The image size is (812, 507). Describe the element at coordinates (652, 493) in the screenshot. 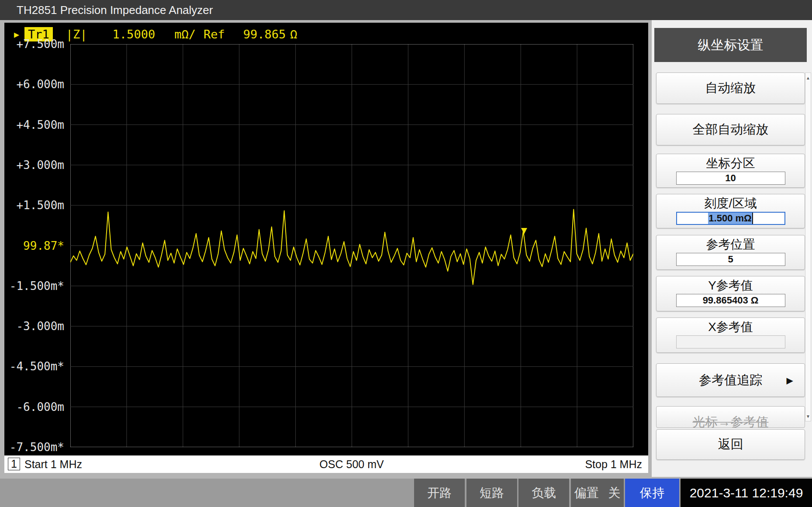

I see `hold-button: 保持` at that location.